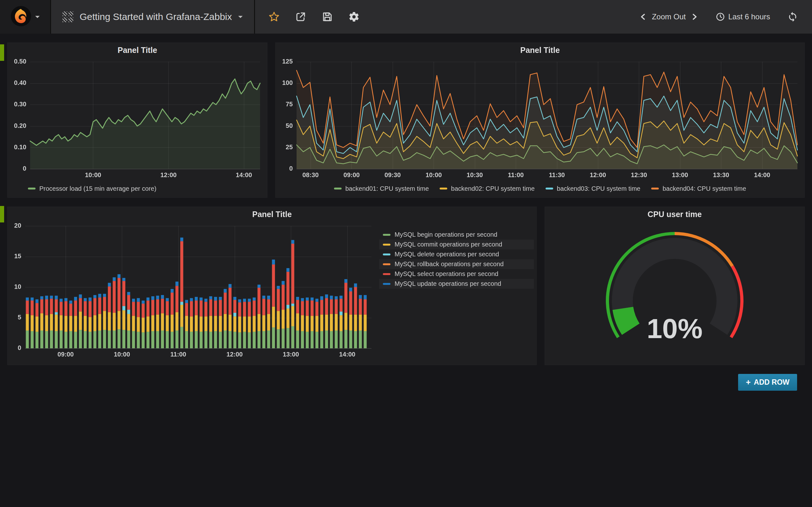 The image size is (812, 507). Describe the element at coordinates (327, 17) in the screenshot. I see `save-icon` at that location.